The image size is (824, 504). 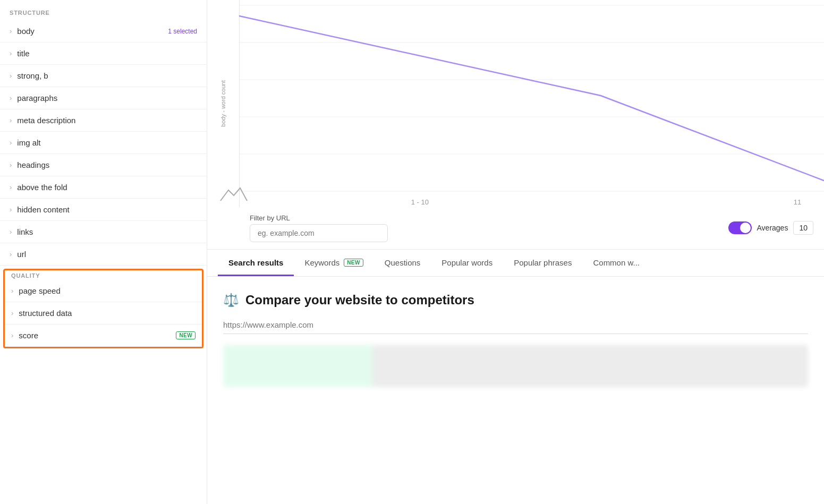 What do you see at coordinates (319, 228) in the screenshot?
I see `filter-url-group: Filter by URL` at bounding box center [319, 228].